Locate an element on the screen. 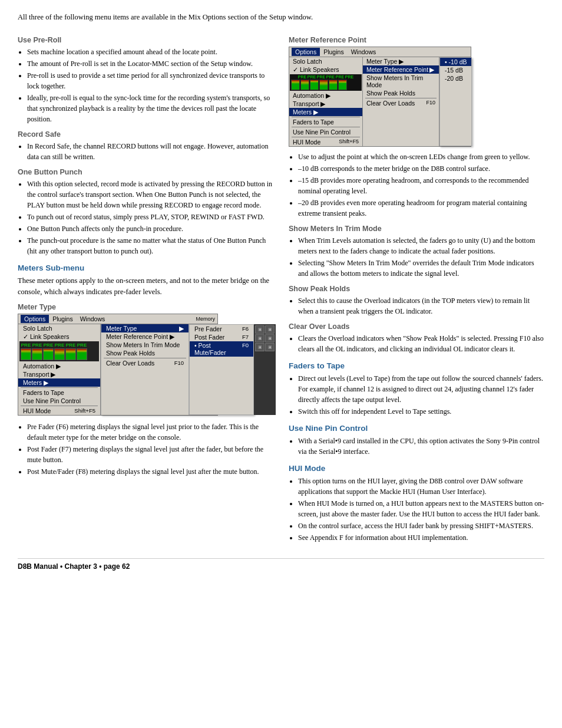 This screenshot has height=728, width=562. show-meters-trim-list: When Trim Levels automation is selected,… is located at coordinates (421, 257).